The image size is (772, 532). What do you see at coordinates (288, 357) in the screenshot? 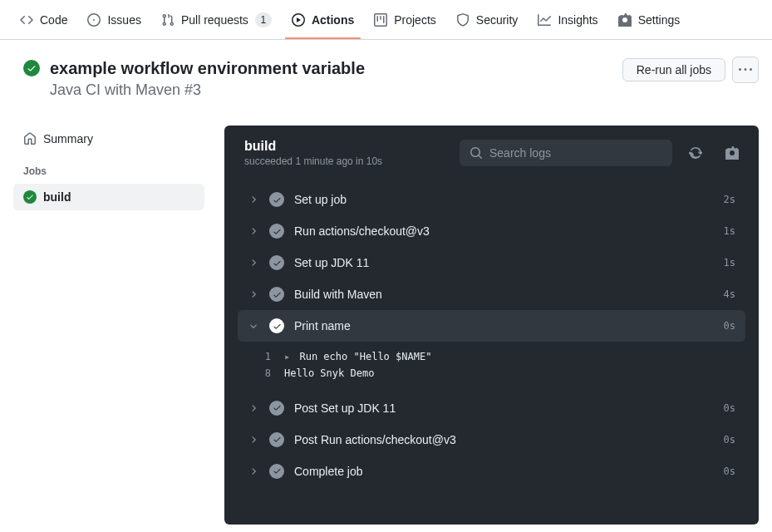
I see `disclosure-caret-icon: ▸` at bounding box center [288, 357].